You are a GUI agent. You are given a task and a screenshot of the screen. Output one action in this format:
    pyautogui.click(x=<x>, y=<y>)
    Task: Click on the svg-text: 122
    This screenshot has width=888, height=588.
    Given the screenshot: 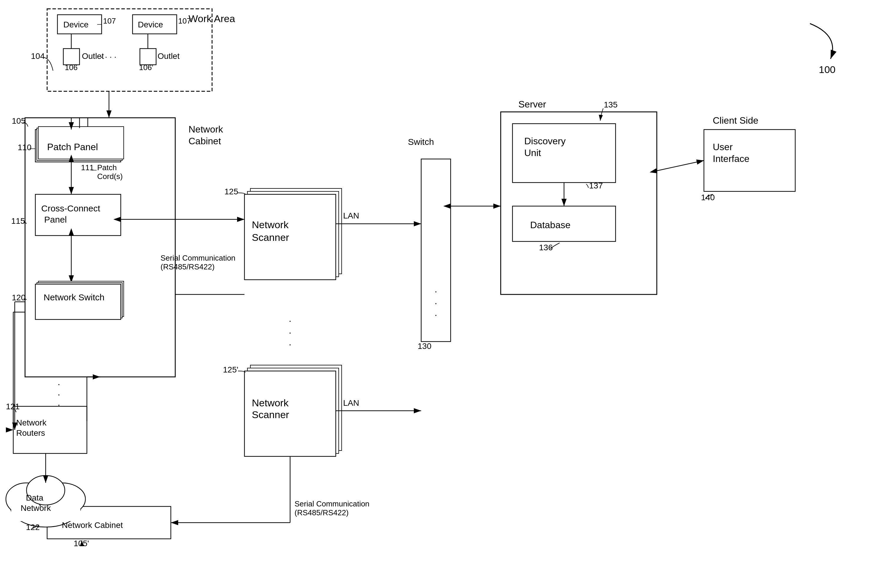 What is the action you would take?
    pyautogui.click(x=33, y=527)
    